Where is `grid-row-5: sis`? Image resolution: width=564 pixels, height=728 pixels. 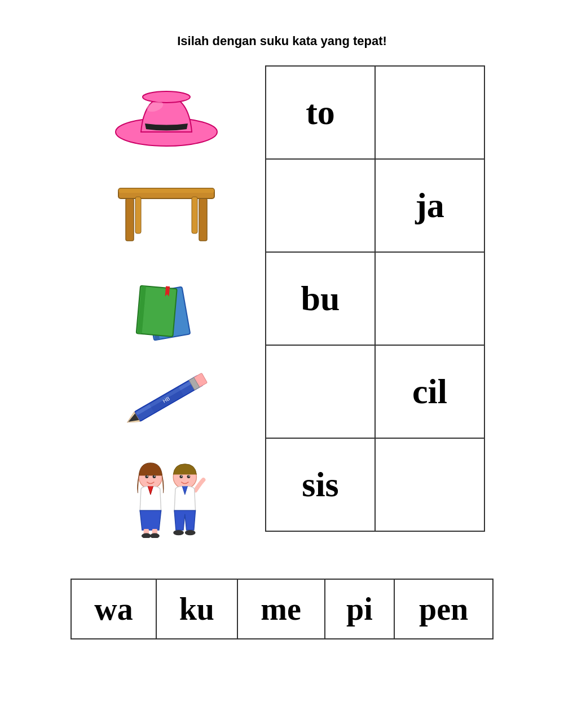 grid-row-5: sis is located at coordinates (375, 485).